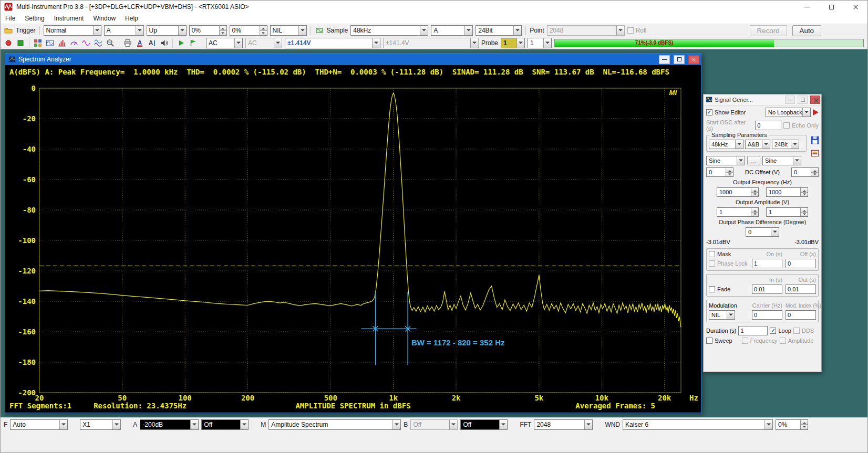 The width and height of the screenshot is (868, 453). What do you see at coordinates (100, 425) in the screenshot?
I see `zoom-select: X1` at bounding box center [100, 425].